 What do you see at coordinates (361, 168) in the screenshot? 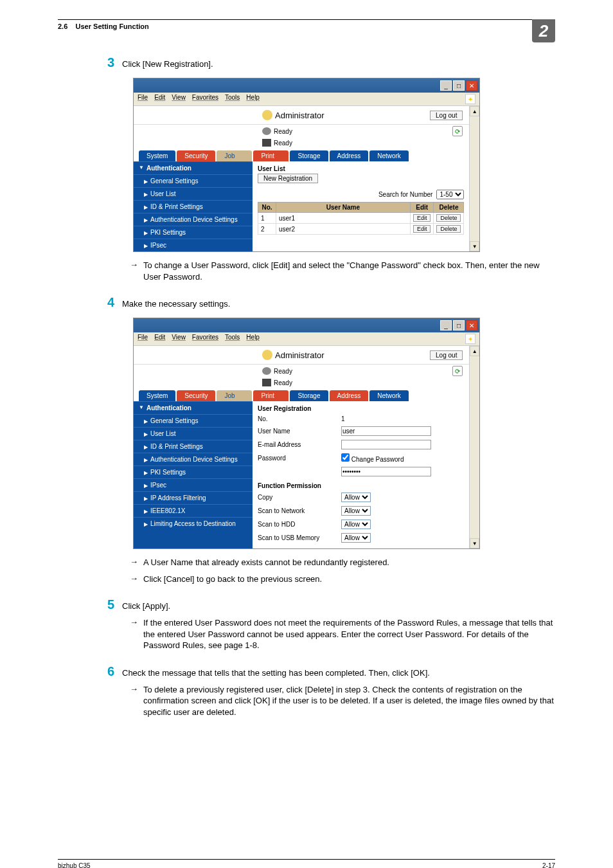
I see `panel-title: User List` at bounding box center [361, 168].